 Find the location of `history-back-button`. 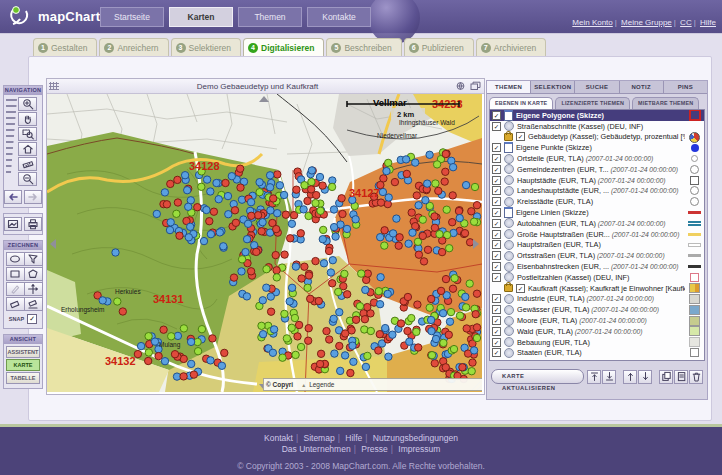

history-back-button is located at coordinates (13, 197).